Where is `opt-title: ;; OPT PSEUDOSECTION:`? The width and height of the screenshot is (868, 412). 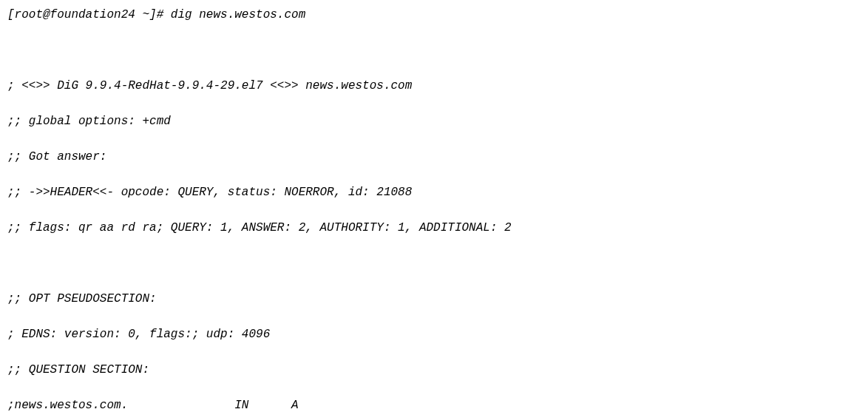
opt-title: ;; OPT PSEUDOSECTION: is located at coordinates (434, 299).